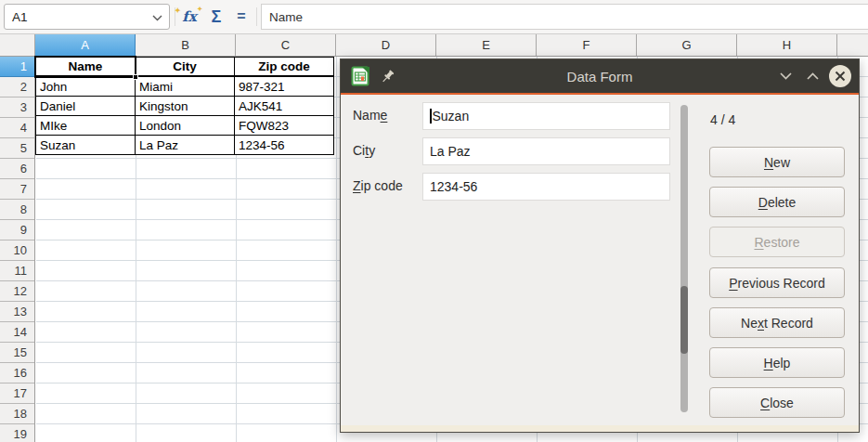 Image resolution: width=868 pixels, height=442 pixels. What do you see at coordinates (286, 45) in the screenshot?
I see `column-header-c: C` at bounding box center [286, 45].